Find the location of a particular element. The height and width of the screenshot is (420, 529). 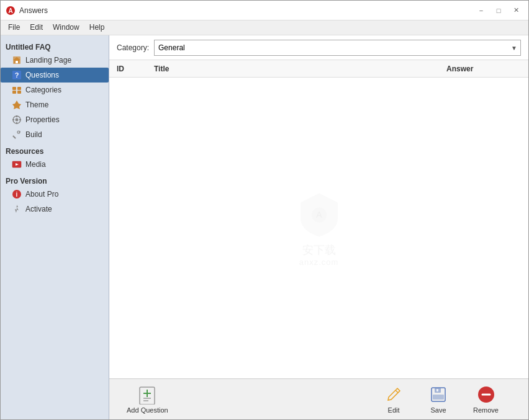

add-question-icon is located at coordinates (147, 395).